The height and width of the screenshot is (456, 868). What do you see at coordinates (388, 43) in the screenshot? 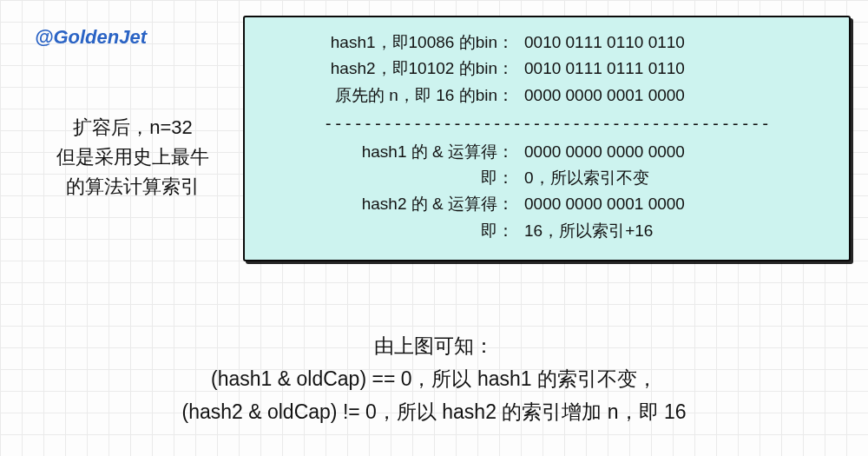
I see `row-label: hash1，即10086 的bin：` at bounding box center [388, 43].